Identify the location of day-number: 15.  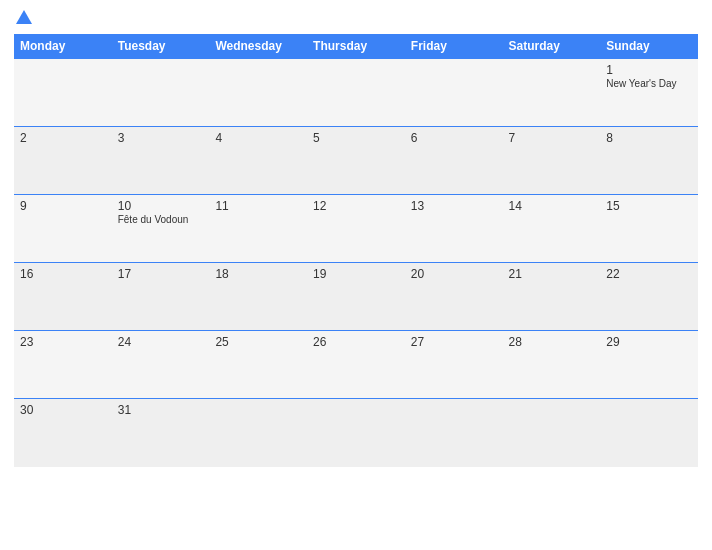
(649, 206).